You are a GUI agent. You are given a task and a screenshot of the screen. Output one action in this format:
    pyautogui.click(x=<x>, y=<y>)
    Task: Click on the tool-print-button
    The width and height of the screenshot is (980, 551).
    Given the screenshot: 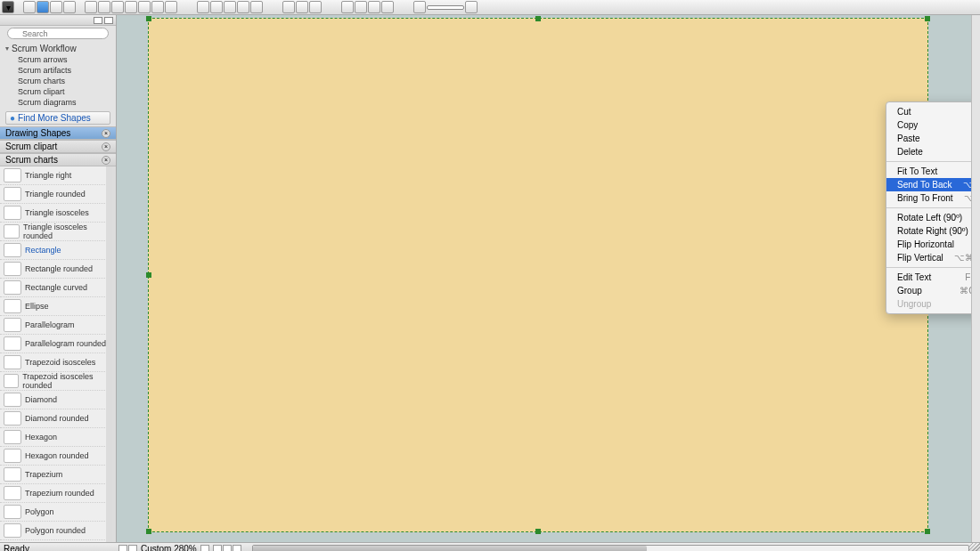 What is the action you would take?
    pyautogui.click(x=374, y=7)
    